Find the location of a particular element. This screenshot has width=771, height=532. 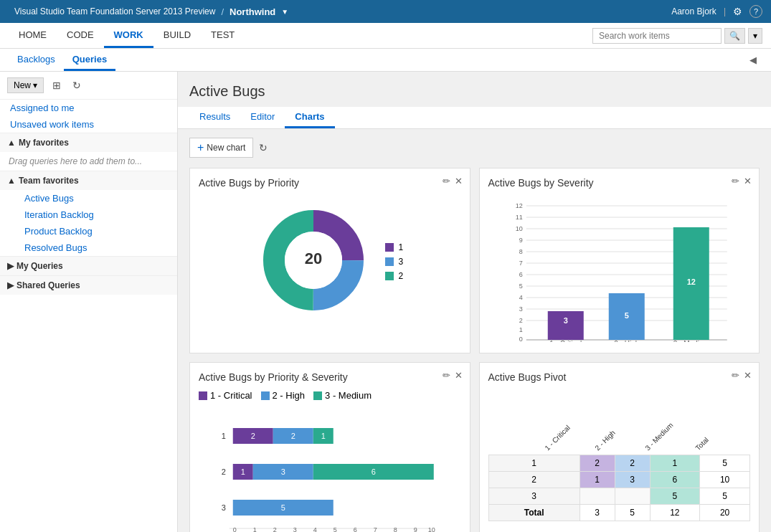

team-fav-iteration-backlog: Iteration Backlog is located at coordinates (96, 215).